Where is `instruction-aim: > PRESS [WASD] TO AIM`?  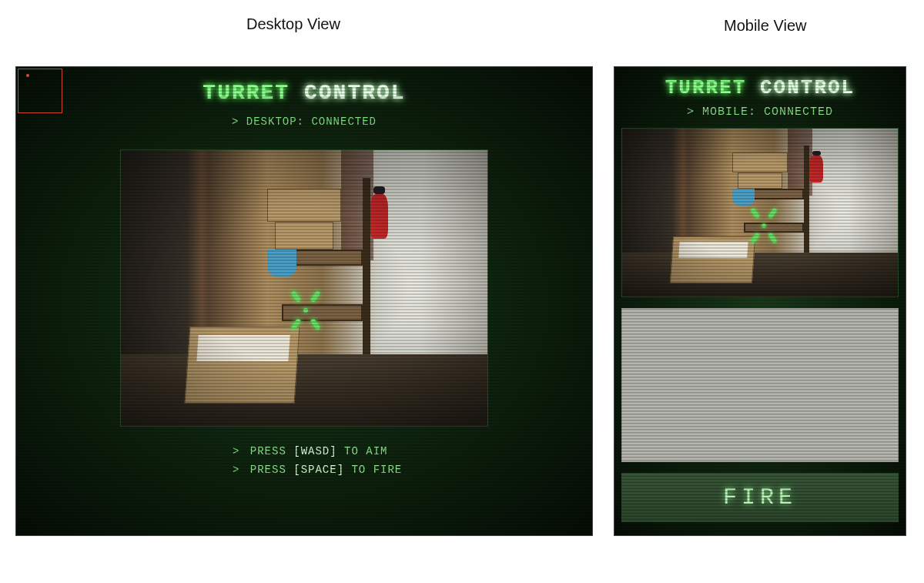 instruction-aim: > PRESS [WASD] TO AIM is located at coordinates (360, 451).